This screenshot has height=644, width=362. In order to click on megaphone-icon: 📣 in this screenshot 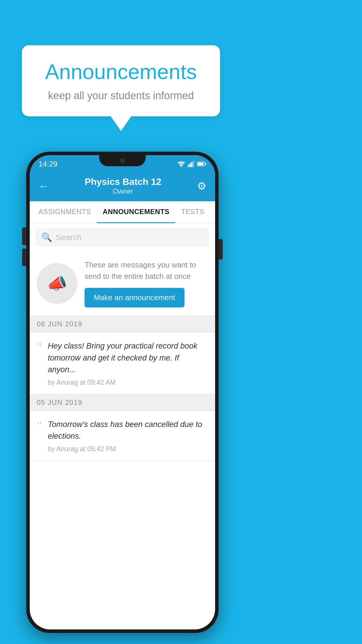, I will do `click(57, 284)`.